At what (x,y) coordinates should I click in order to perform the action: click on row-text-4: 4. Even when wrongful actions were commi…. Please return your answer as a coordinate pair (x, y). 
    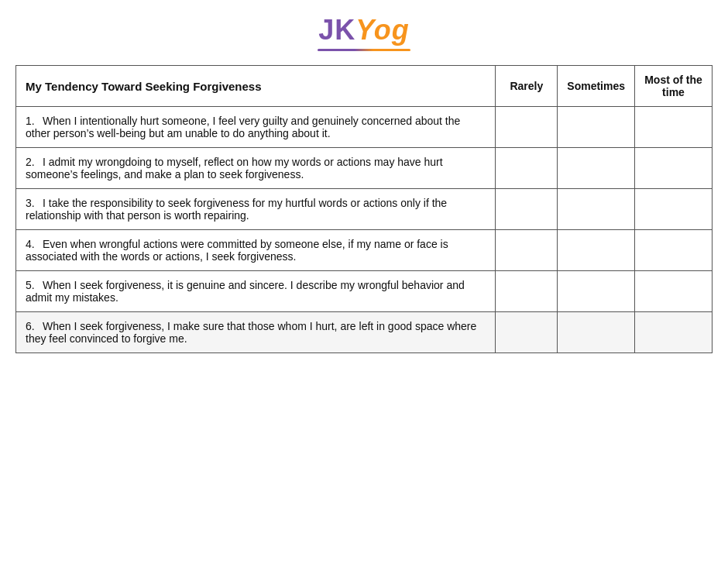
    Looking at the image, I should click on (256, 251).